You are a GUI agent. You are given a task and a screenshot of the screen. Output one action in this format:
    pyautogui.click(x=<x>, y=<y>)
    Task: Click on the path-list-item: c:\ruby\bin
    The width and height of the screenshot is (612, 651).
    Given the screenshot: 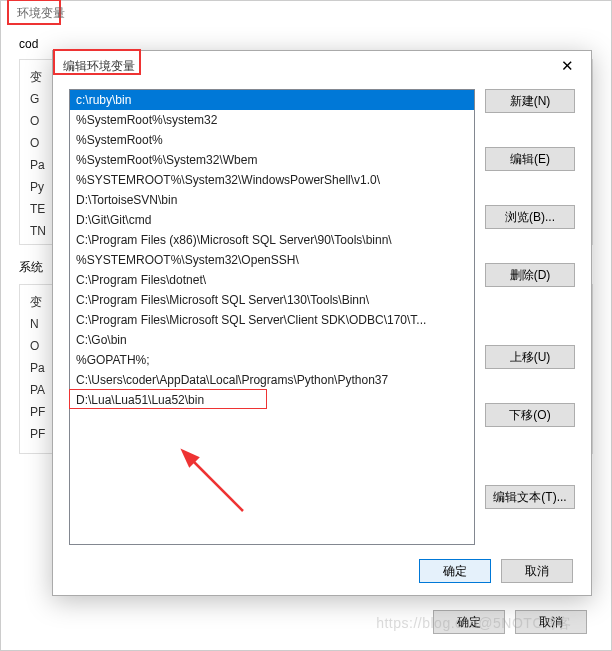 What is the action you would take?
    pyautogui.click(x=272, y=100)
    